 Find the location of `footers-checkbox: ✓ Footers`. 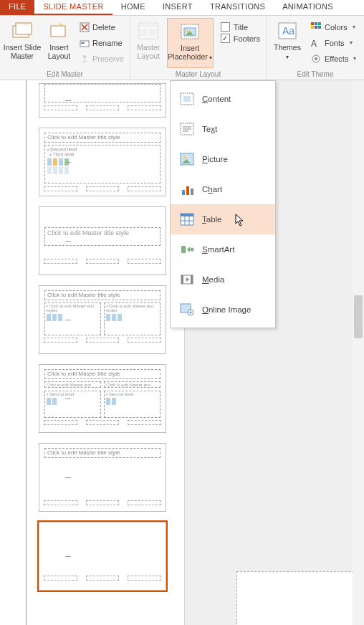

footers-checkbox: ✓ Footers is located at coordinates (241, 39).